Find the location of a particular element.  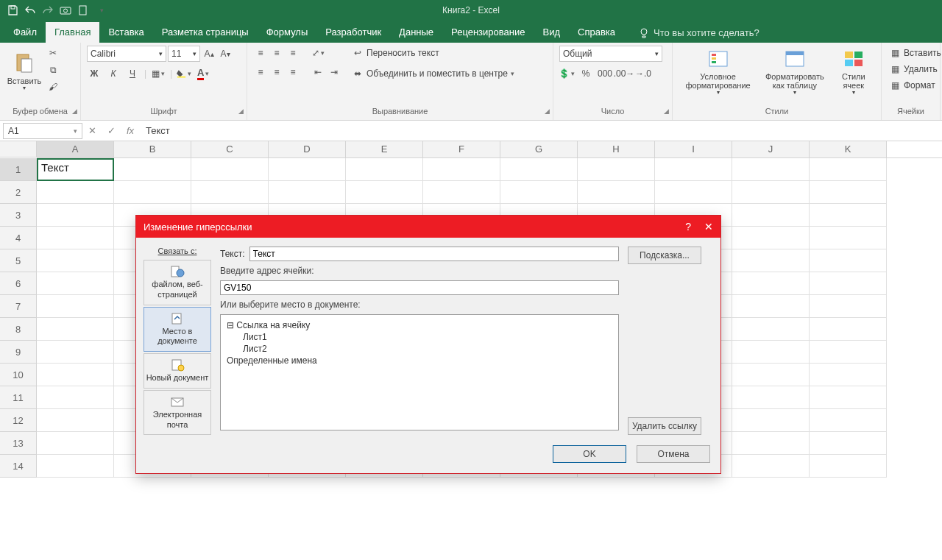

customize-qat-icon is located at coordinates (101, 10).